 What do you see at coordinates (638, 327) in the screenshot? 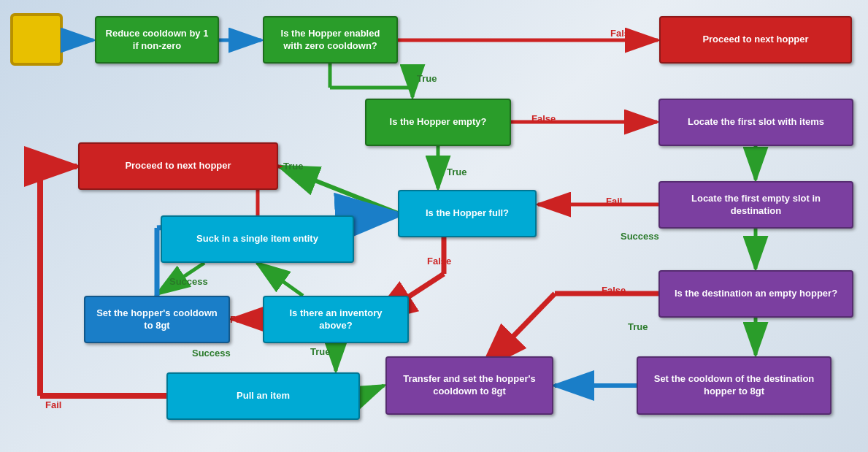
I see `label-true-4: True` at bounding box center [638, 327].